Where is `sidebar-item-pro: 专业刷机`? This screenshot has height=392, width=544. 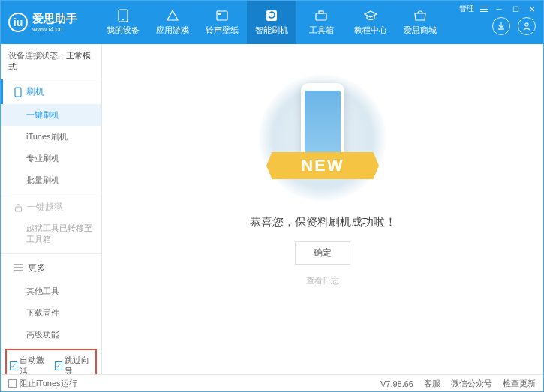 sidebar-item-pro: 专业刷机 is located at coordinates (51, 159).